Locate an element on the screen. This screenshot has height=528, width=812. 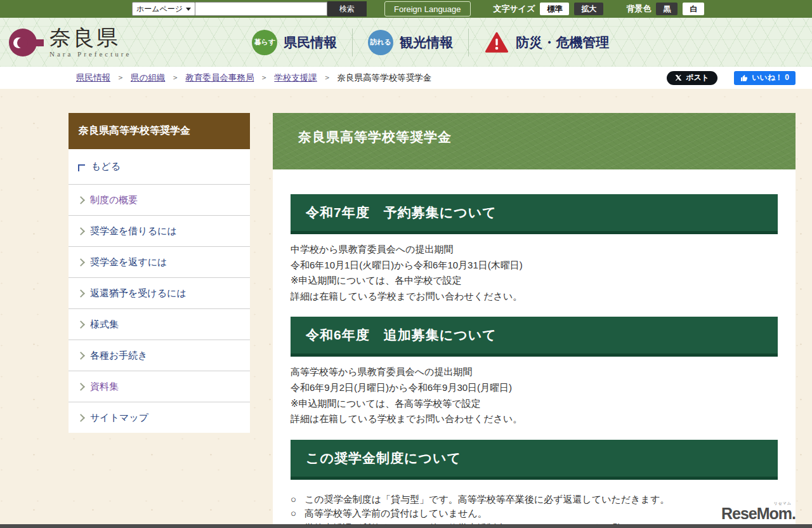
resemom-text: ReseMom. is located at coordinates (759, 513).